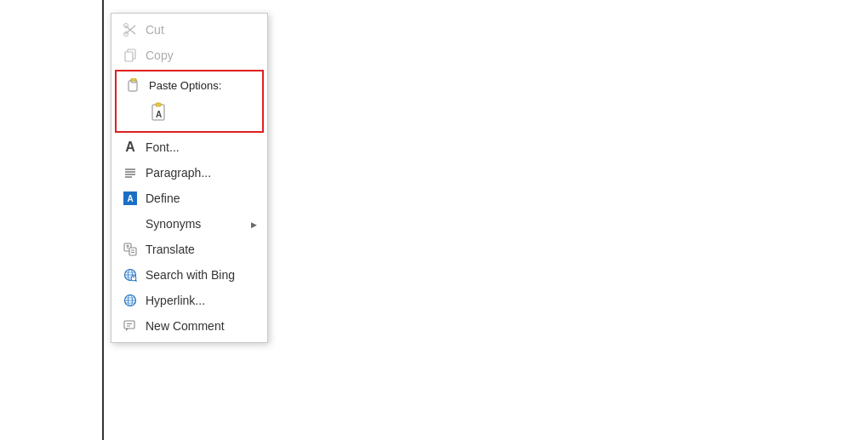  I want to click on synonyms-label: Synonyms, so click(198, 224).